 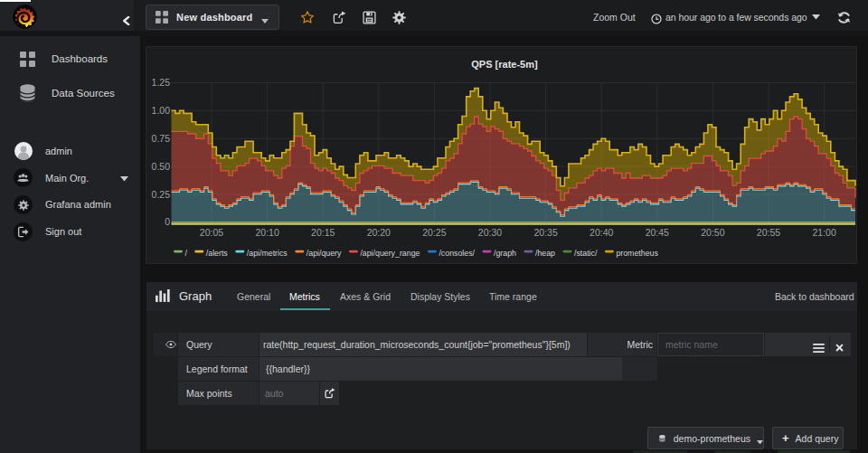 I want to click on svg-text: 0.25, so click(x=161, y=194).